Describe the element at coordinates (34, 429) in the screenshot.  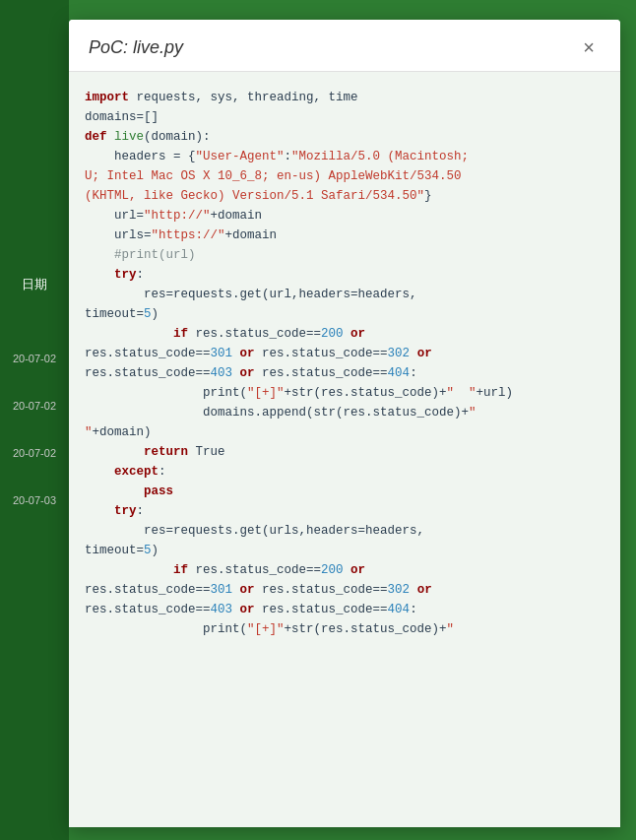
I see `date-list: 20-07-02 20-07-02 20-07-02 20-07-03` at that location.